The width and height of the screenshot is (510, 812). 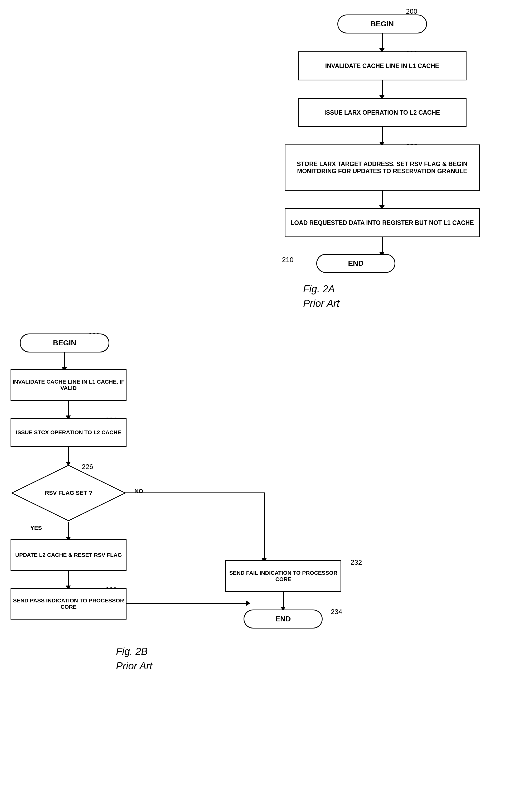 What do you see at coordinates (195, 493) in the screenshot?
I see `arrow-no-right` at bounding box center [195, 493].